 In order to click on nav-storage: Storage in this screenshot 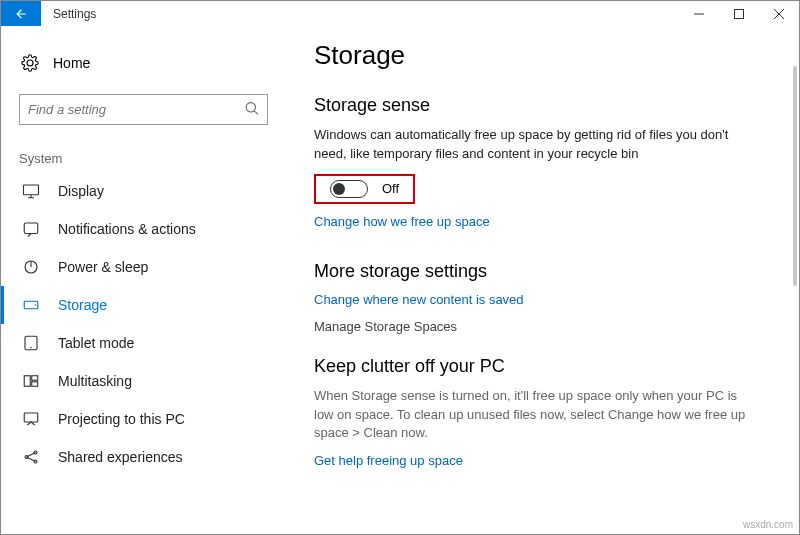, I will do `click(144, 305)`.